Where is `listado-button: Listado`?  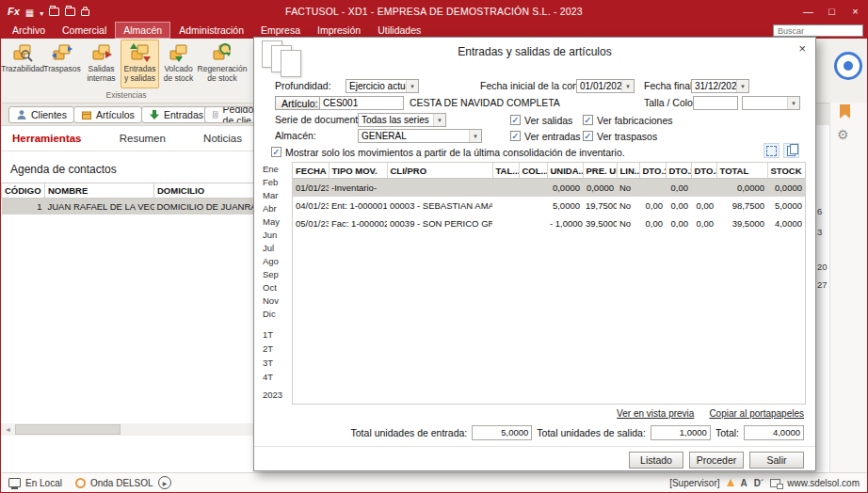
listado-button: Listado is located at coordinates (656, 460).